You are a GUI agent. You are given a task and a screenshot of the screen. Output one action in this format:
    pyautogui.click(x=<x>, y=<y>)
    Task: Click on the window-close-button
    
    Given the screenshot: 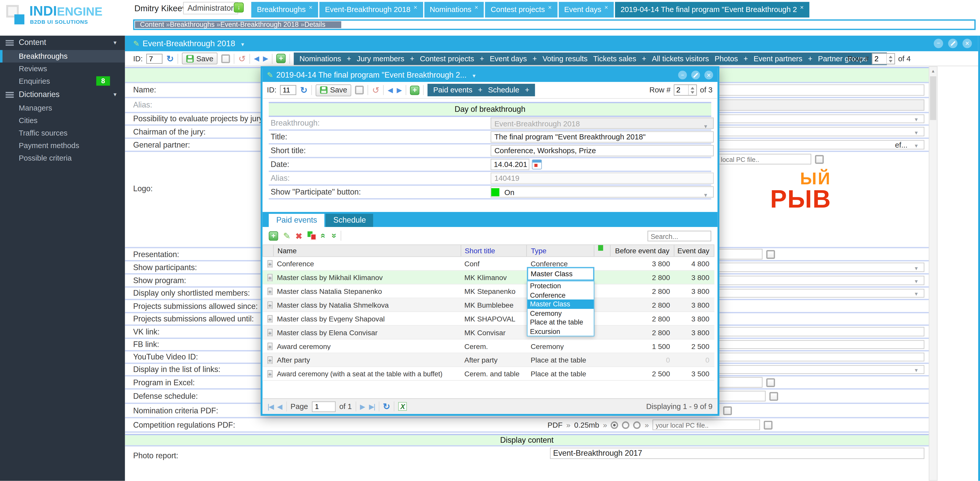 What is the action you would take?
    pyautogui.click(x=967, y=43)
    